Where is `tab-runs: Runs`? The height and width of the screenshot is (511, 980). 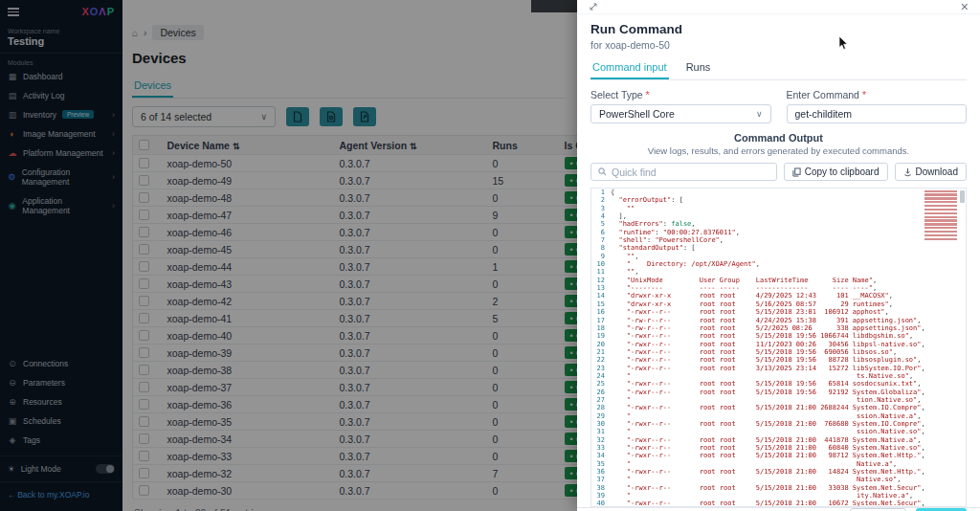 tab-runs: Runs is located at coordinates (699, 69).